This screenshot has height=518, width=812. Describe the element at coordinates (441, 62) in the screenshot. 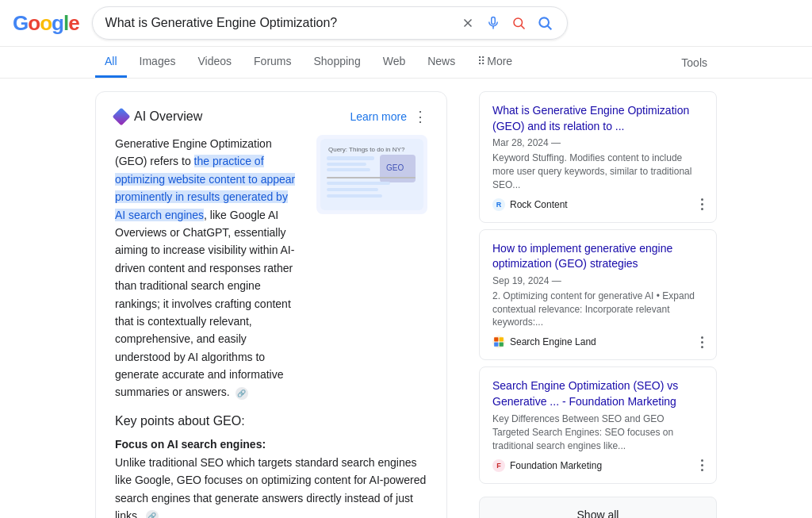

I see `tab-news: News` at that location.